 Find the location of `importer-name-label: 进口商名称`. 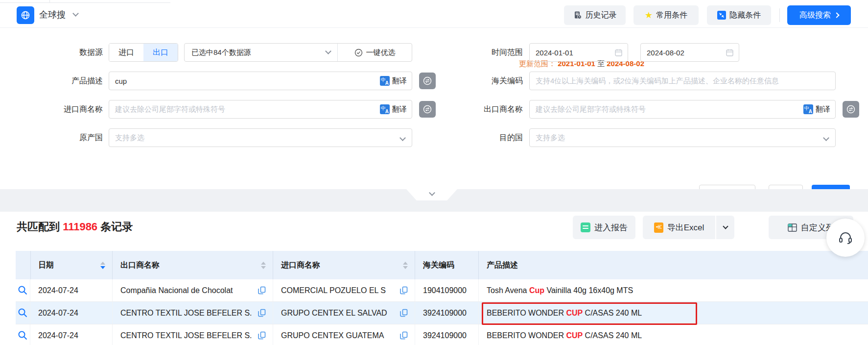

importer-name-label: 进口商名称 is located at coordinates (59, 110).